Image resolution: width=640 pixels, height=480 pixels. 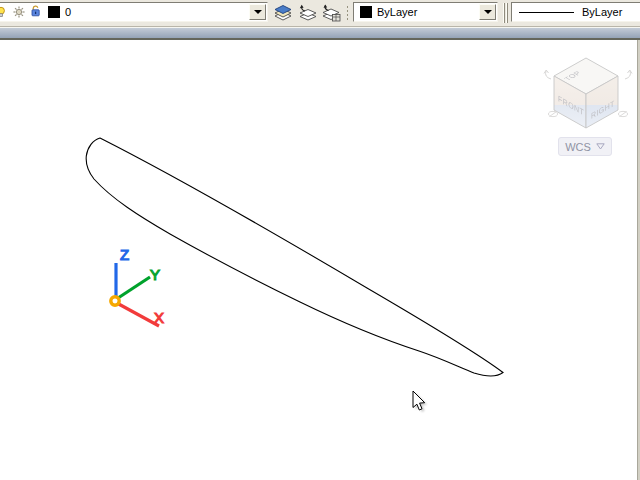 I want to click on color-combo: ByLayer, so click(x=426, y=12).